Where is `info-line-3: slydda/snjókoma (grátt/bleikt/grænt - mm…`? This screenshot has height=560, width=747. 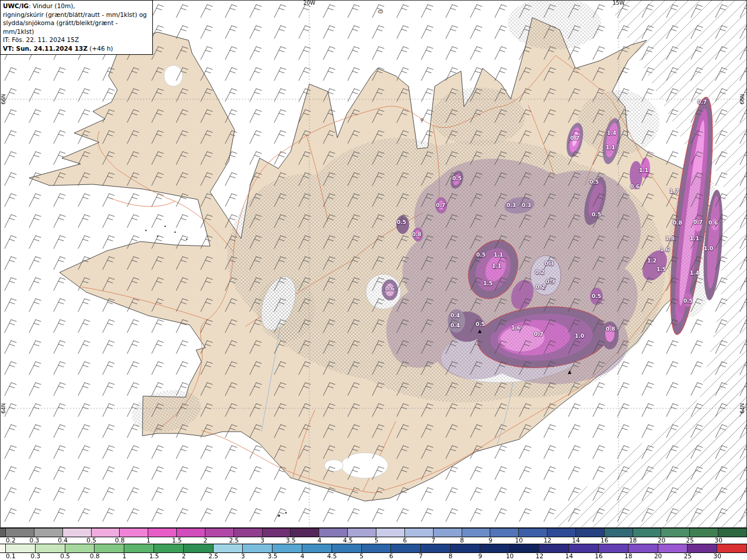
info-line-3: slydda/snjókoma (grátt/bleikt/grænt - mm… is located at coordinates (76, 27).